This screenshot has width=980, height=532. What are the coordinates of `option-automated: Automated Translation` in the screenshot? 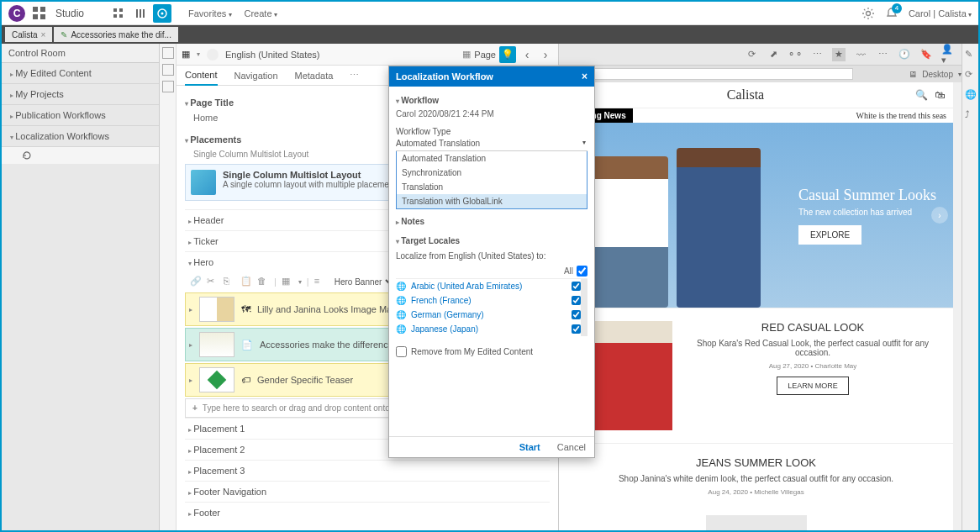 It's located at (492, 158).